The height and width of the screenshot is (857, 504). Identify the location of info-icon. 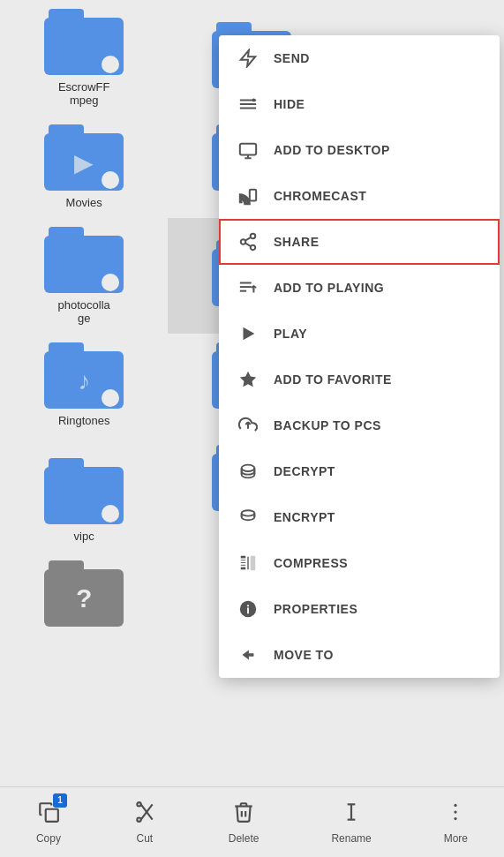
(248, 609).